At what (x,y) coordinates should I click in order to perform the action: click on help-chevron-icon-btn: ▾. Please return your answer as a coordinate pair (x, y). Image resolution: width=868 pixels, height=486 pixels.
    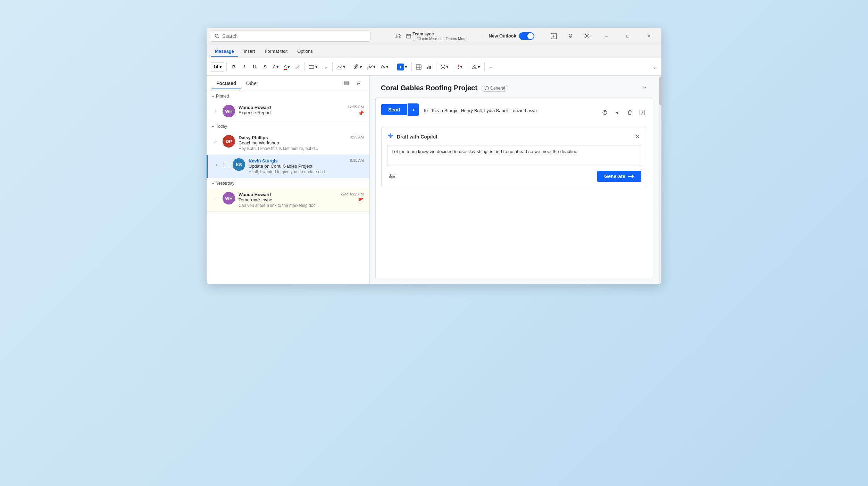
    Looking at the image, I should click on (617, 112).